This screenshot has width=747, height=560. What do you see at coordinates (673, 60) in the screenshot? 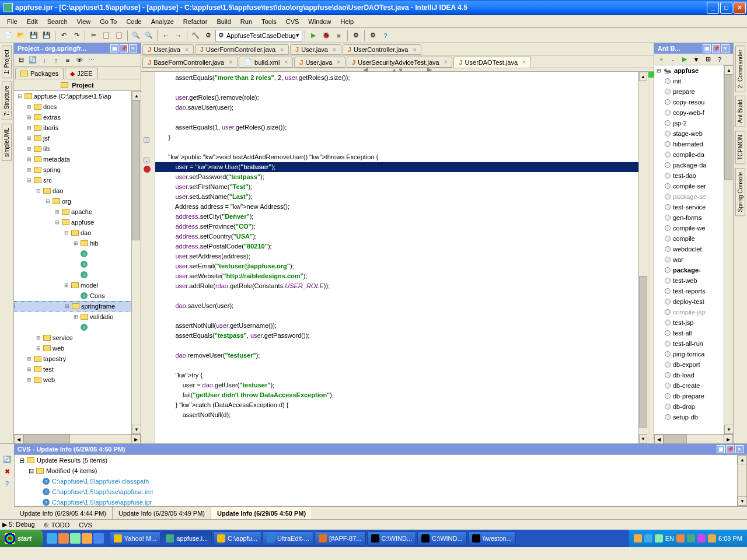
I see `remove-icon: -` at bounding box center [673, 60].